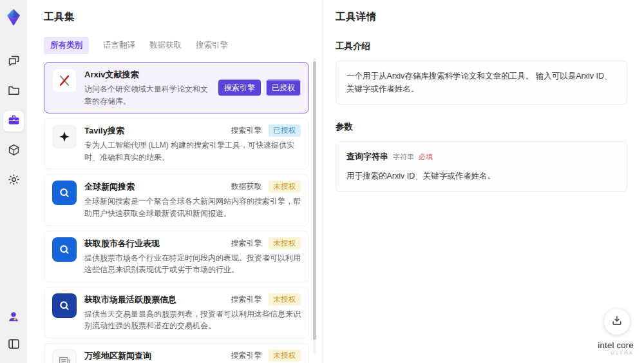 Image resolution: width=644 pixels, height=363 pixels. Describe the element at coordinates (66, 45) in the screenshot. I see `tab-all-categories: 所有类别` at that location.